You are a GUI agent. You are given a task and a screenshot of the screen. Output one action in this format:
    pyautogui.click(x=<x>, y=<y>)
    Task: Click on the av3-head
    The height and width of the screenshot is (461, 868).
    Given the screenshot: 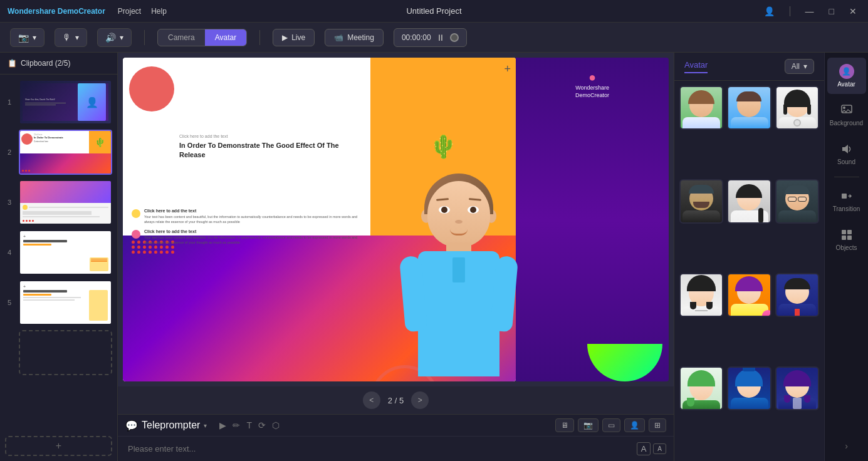 What is the action you would take?
    pyautogui.click(x=797, y=105)
    